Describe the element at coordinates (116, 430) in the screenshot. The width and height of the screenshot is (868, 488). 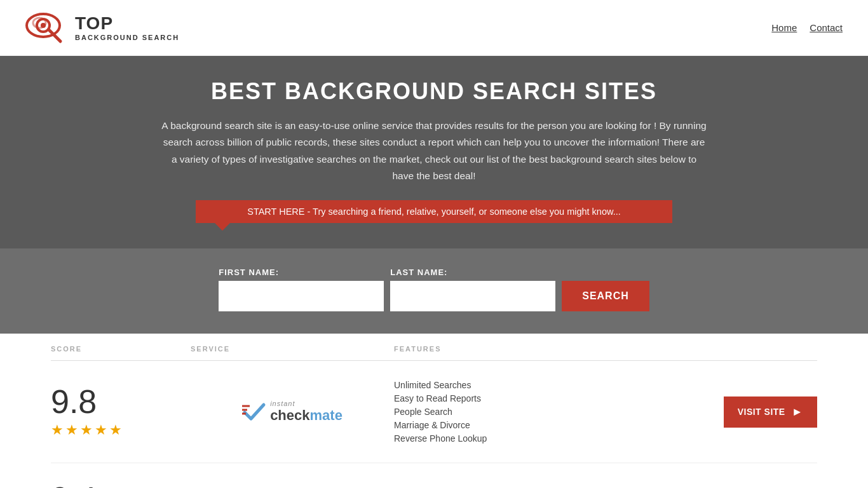
I see `star-5: ★` at that location.